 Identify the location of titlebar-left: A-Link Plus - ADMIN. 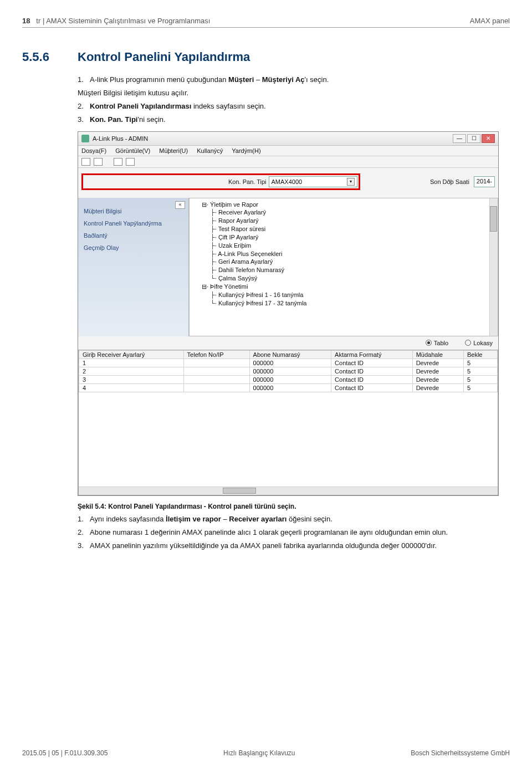
(115, 139).